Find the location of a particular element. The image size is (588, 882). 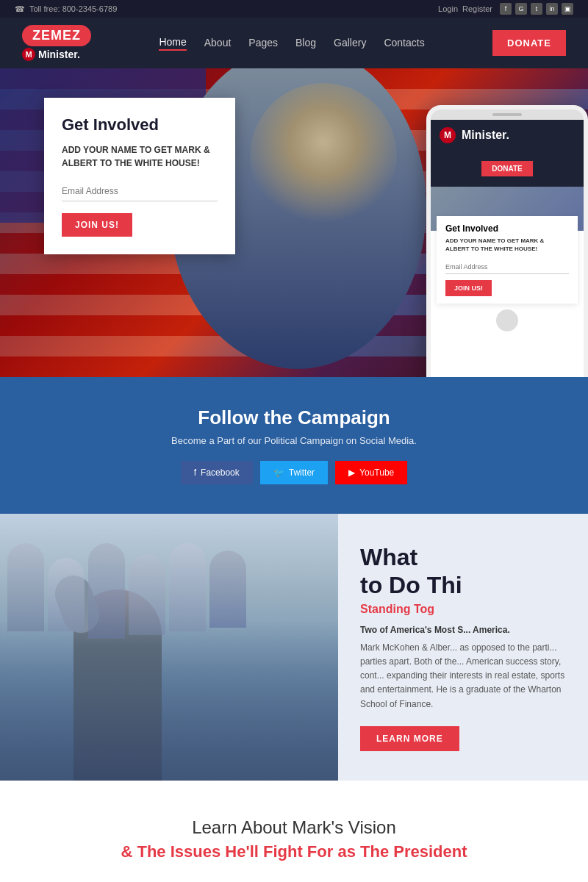

social-icon-rss: ▣ is located at coordinates (567, 9).